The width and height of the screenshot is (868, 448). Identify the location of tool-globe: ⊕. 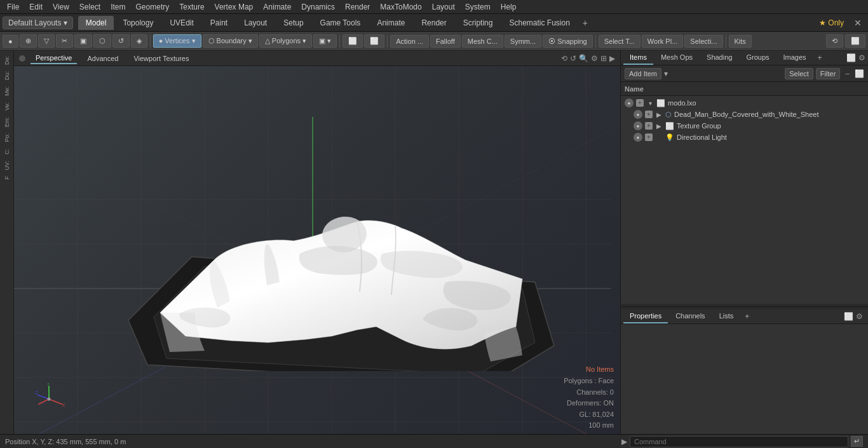
(28, 41).